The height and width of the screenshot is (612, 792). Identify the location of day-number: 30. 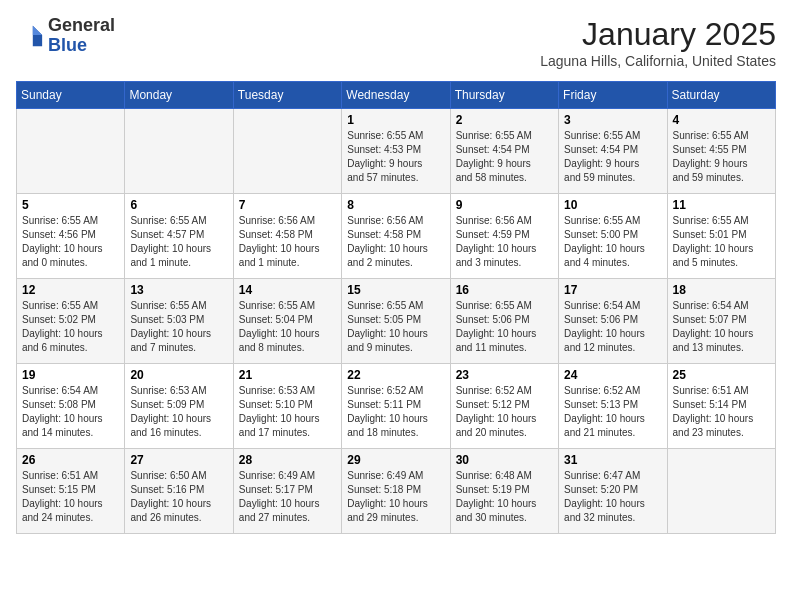
(504, 460).